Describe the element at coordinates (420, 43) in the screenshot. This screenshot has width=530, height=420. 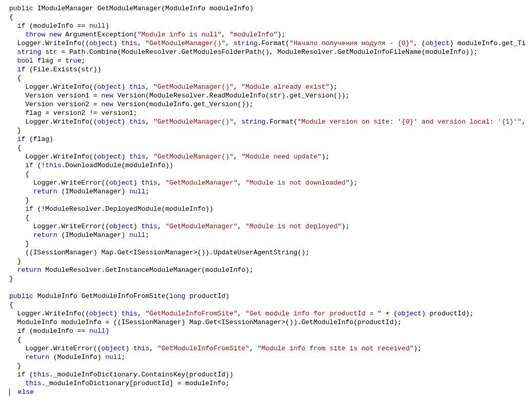
I see `txt: , (` at that location.